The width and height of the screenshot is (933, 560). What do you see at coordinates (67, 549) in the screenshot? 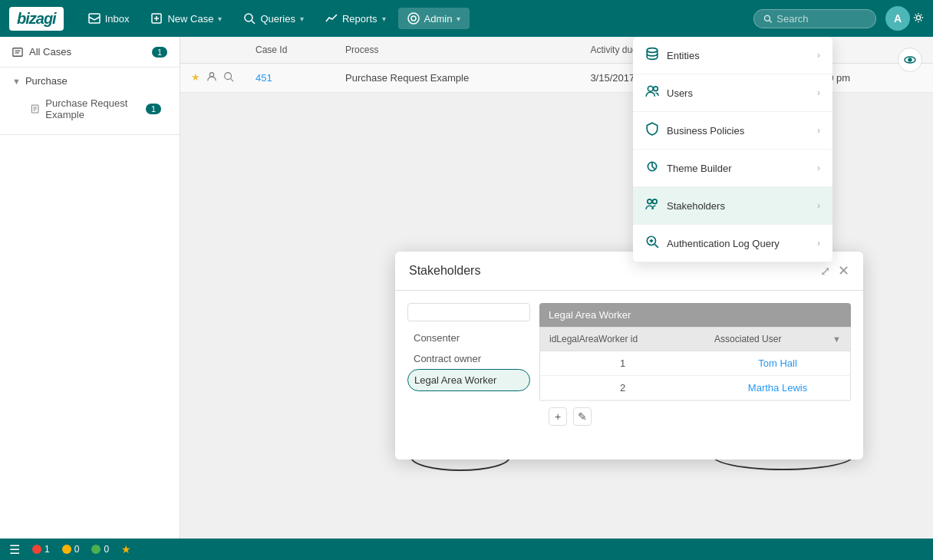
I see `yellow-dot` at bounding box center [67, 549].